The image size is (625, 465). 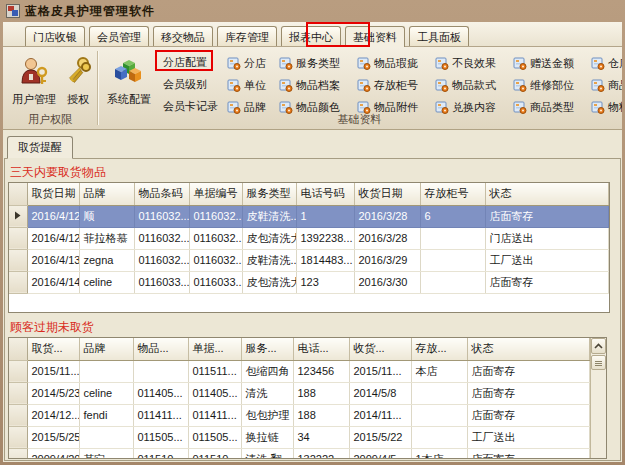 I want to click on table-cell: fendi, so click(x=106, y=415).